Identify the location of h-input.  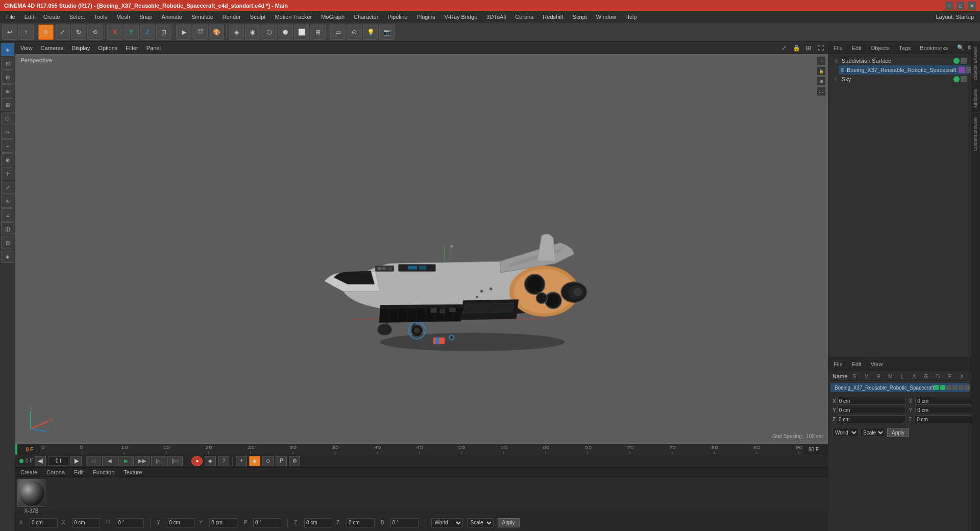
(130, 523).